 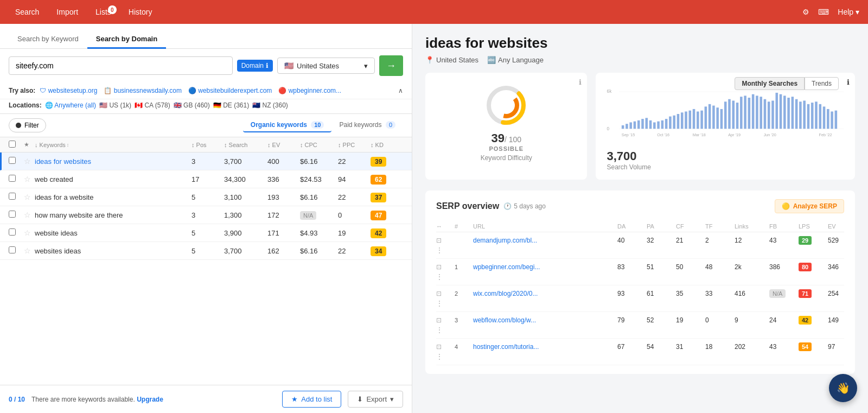 What do you see at coordinates (113, 251) in the screenshot?
I see `row-keyword: websites ideas` at bounding box center [113, 251].